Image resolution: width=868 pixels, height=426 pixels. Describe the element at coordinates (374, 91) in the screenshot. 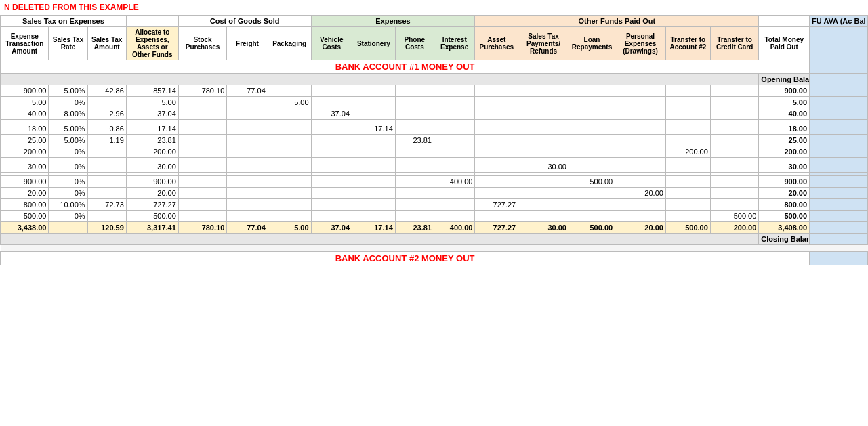

I see `cell-stationery` at that location.